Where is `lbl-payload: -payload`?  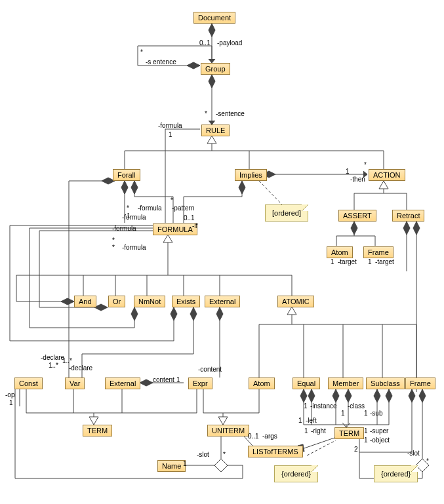
lbl-payload: -payload is located at coordinates (230, 43).